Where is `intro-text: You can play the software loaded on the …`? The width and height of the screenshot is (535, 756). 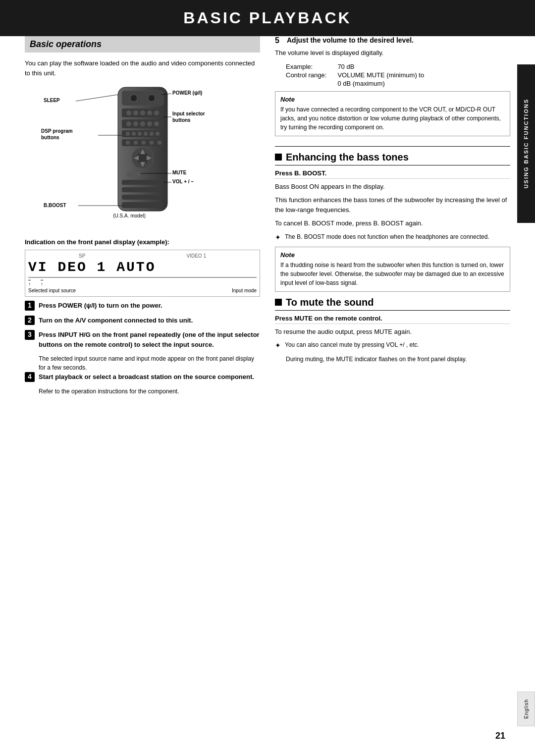 intro-text: You can play the software loaded on the … is located at coordinates (143, 68).